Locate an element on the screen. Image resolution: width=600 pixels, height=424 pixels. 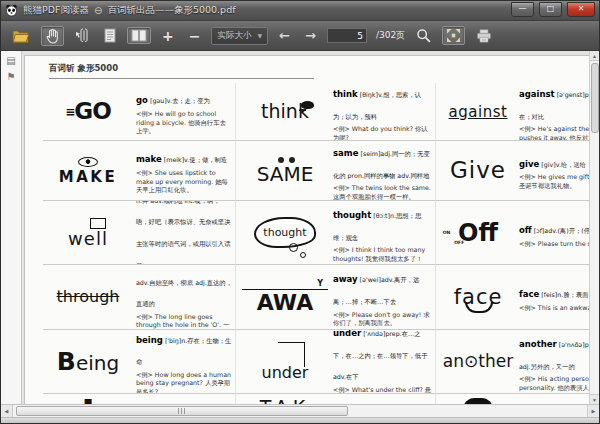
entry-text: off[ɔf]adv.(离)开；(停)止<例> Please turn the … is located at coordinates (554, 232).